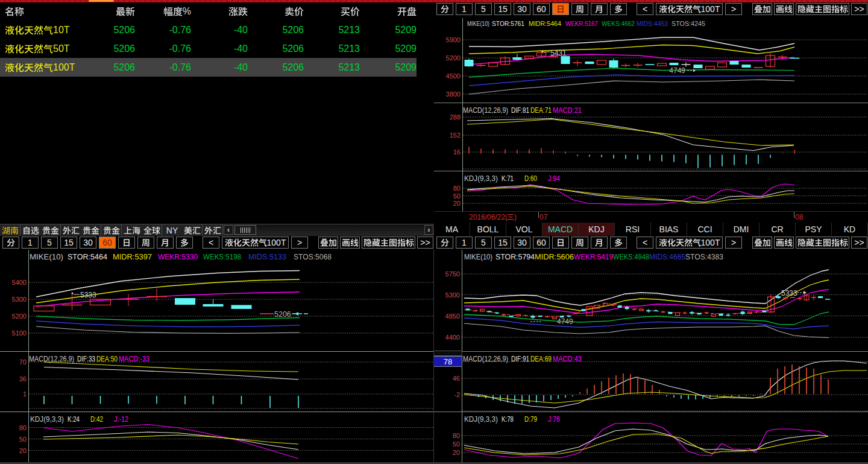  What do you see at coordinates (508, 179) in the screenshot?
I see `svg-text: K:71` at bounding box center [508, 179].